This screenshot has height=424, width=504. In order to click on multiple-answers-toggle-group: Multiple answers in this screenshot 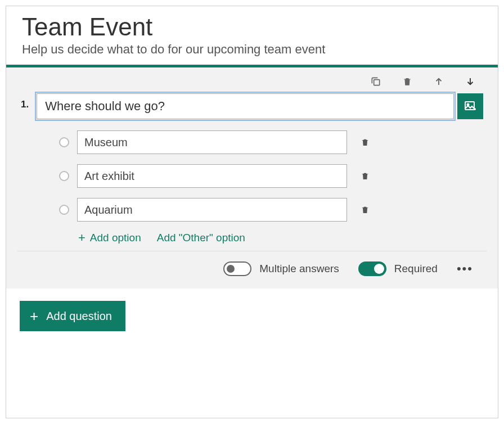, I will do `click(281, 269)`.